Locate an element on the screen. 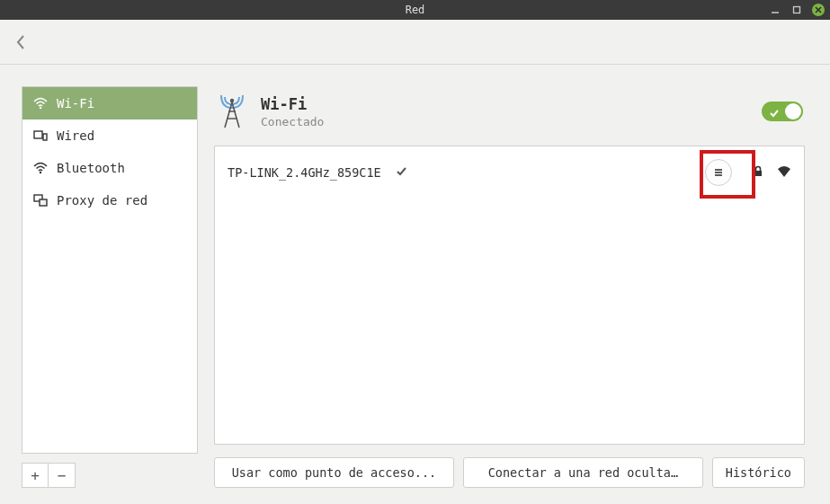 The width and height of the screenshot is (830, 504). lock-icon is located at coordinates (758, 172).